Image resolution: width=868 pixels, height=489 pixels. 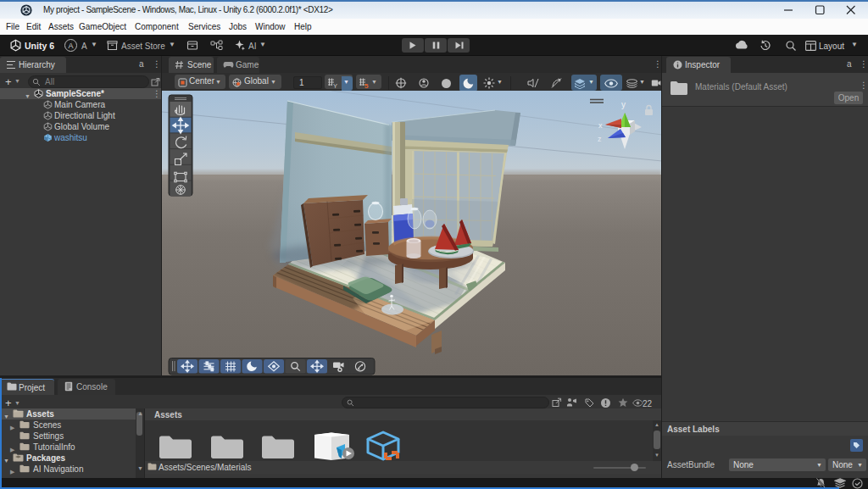 I want to click on svg-text: y, so click(x=624, y=105).